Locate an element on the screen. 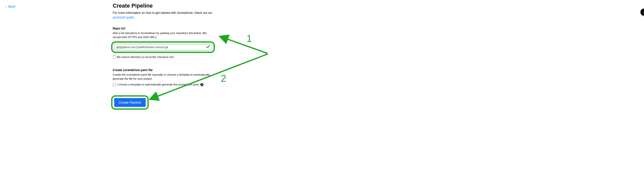 The width and height of the screenshot is (644, 179). yaml-desc: Create the screwdriver.yaml file manuall… is located at coordinates (163, 77).